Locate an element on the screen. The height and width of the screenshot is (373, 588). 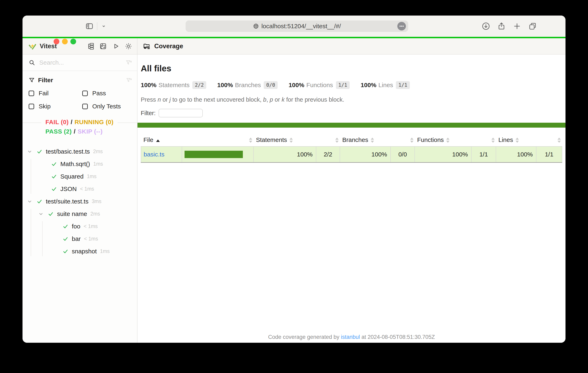
tree-item-test: JSON < 1ms is located at coordinates (80, 189).